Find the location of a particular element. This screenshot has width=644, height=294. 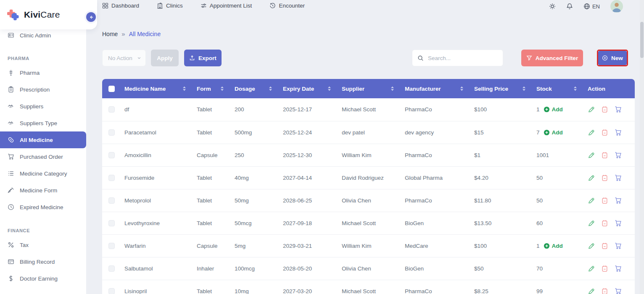

sidebar-item-tax: Tax is located at coordinates (43, 245).